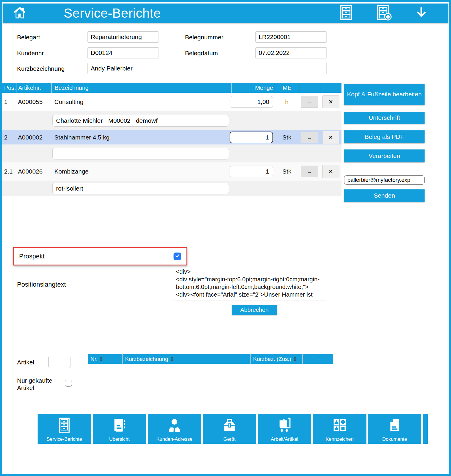 The image size is (451, 476). Describe the element at coordinates (204, 37) in the screenshot. I see `belegnummer-label: Belegnummer` at that location.